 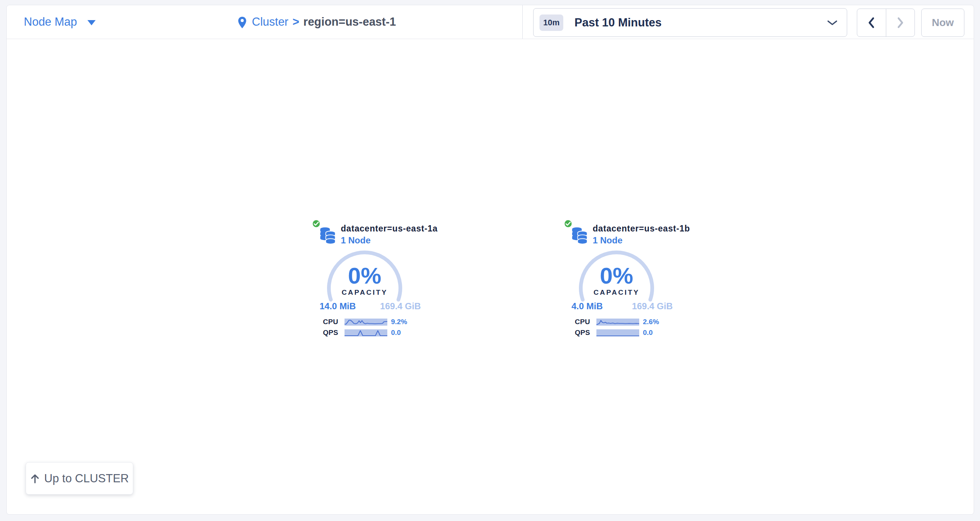 I want to click on time-window-label: Past 10 Minutes, so click(x=618, y=23).